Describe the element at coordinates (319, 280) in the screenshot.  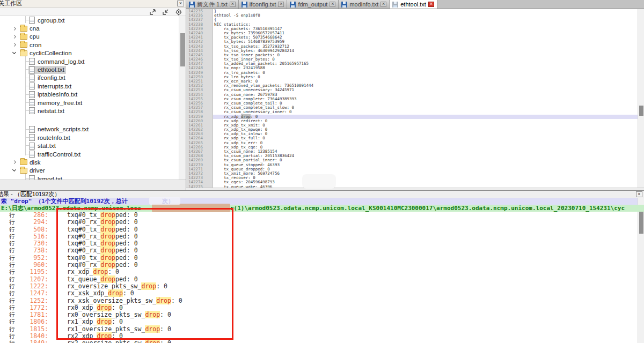
I see `result-row: 行1207:tx_queue_dropped: 0` at that location.